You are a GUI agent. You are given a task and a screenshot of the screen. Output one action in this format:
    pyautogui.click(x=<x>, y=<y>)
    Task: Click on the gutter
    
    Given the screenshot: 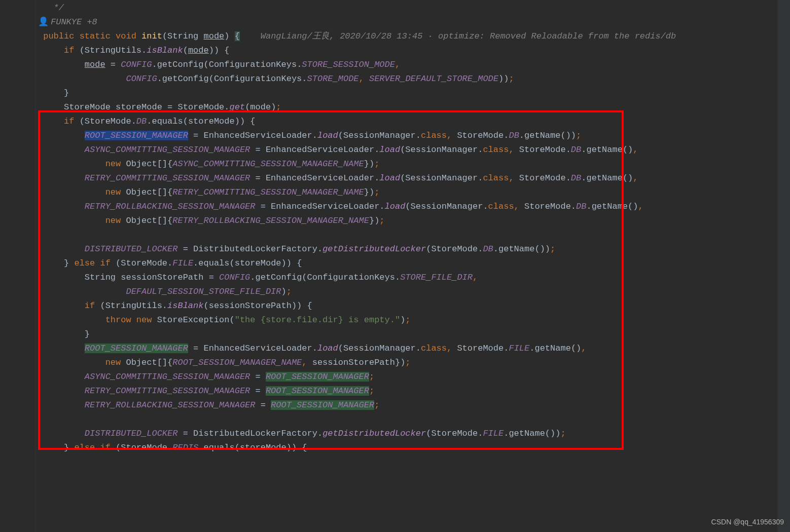 What is the action you would take?
    pyautogui.click(x=18, y=266)
    